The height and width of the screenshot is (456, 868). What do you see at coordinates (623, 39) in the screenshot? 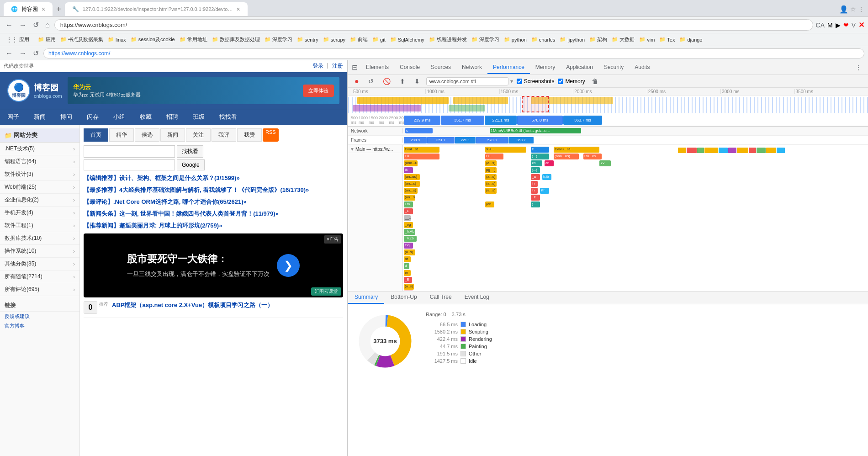
I see `bookmark-item-18: 📁大数据` at bounding box center [623, 39].